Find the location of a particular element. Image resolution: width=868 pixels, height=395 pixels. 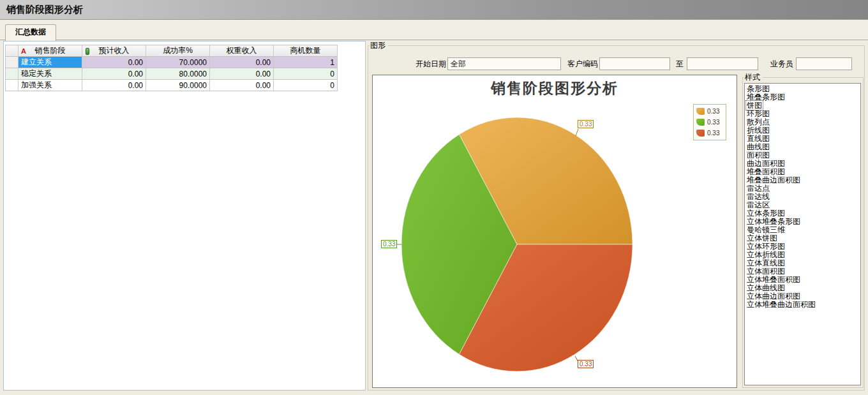

chart-legend: 0.33 0.33 0.33 is located at coordinates (710, 123).